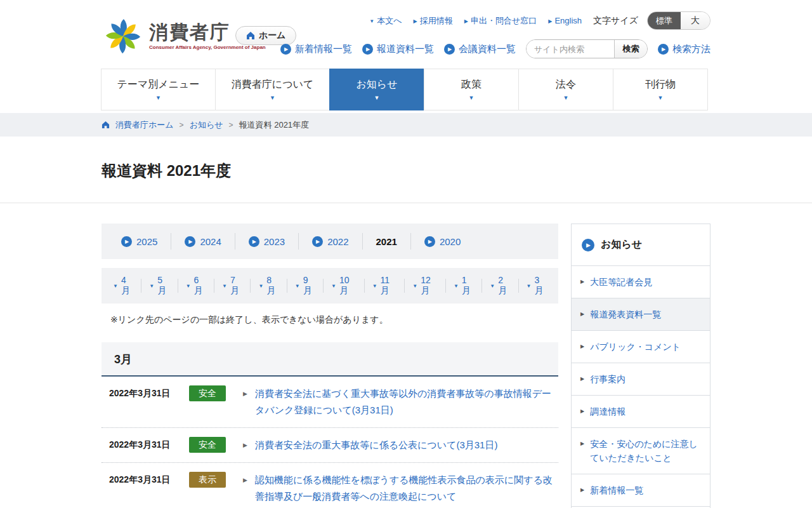  Describe the element at coordinates (443, 241) in the screenshot. I see `year-tab-2020: ▶ 2020` at that location.